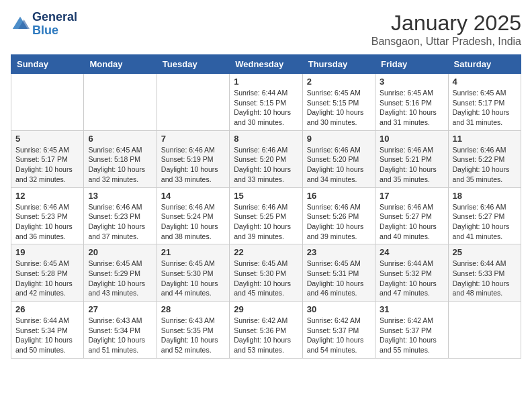 The height and width of the screenshot is (411, 532). What do you see at coordinates (266, 309) in the screenshot?
I see `day-number: 29` at bounding box center [266, 309].